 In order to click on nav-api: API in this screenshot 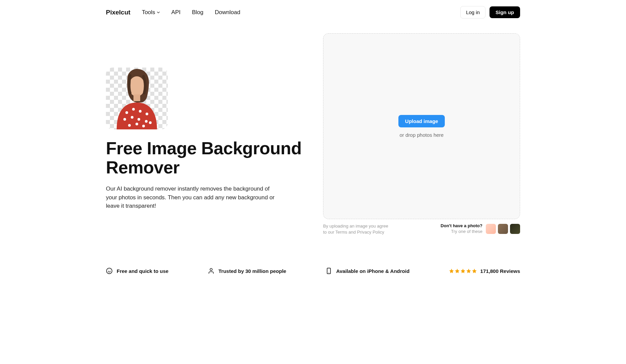, I will do `click(176, 12)`.